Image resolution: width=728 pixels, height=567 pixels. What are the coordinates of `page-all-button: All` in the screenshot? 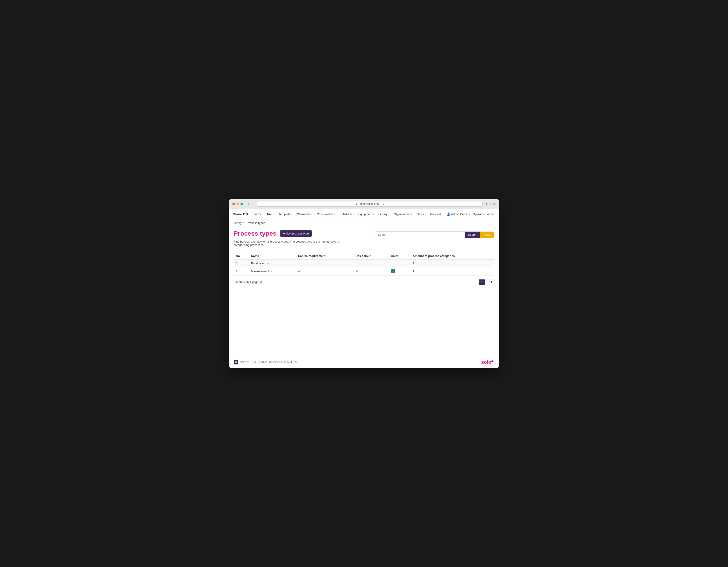 It's located at (490, 282).